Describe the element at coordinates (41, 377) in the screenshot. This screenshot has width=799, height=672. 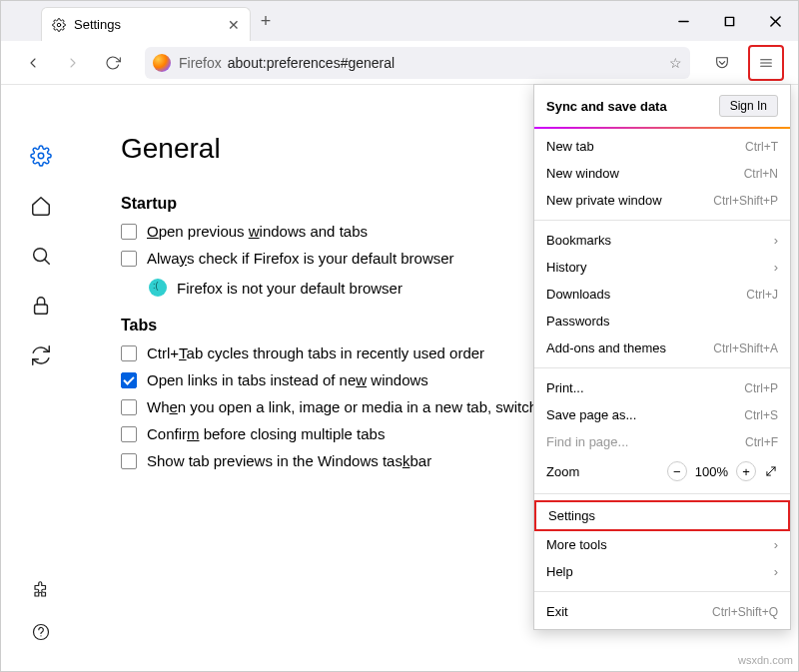
I see `preferences-sidebar` at that location.